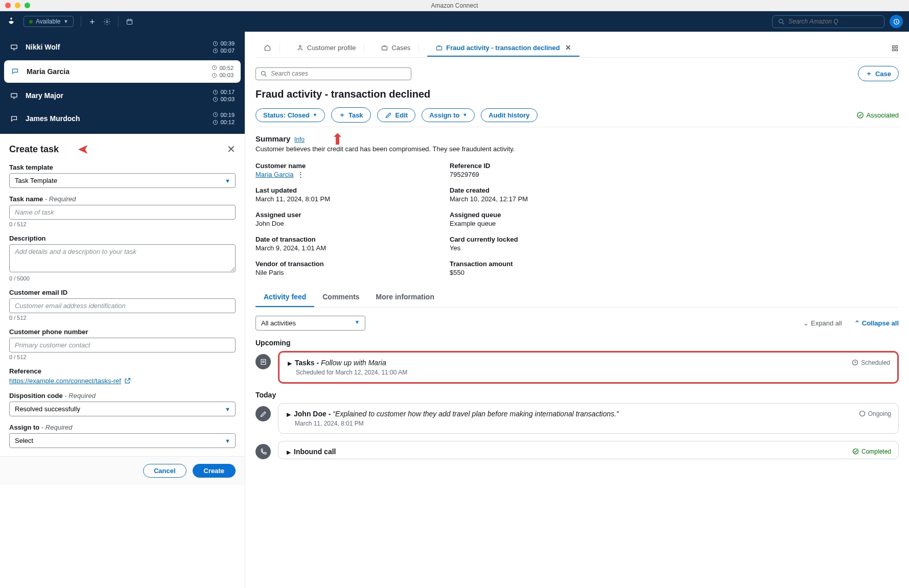  I want to click on help-button, so click(896, 21).